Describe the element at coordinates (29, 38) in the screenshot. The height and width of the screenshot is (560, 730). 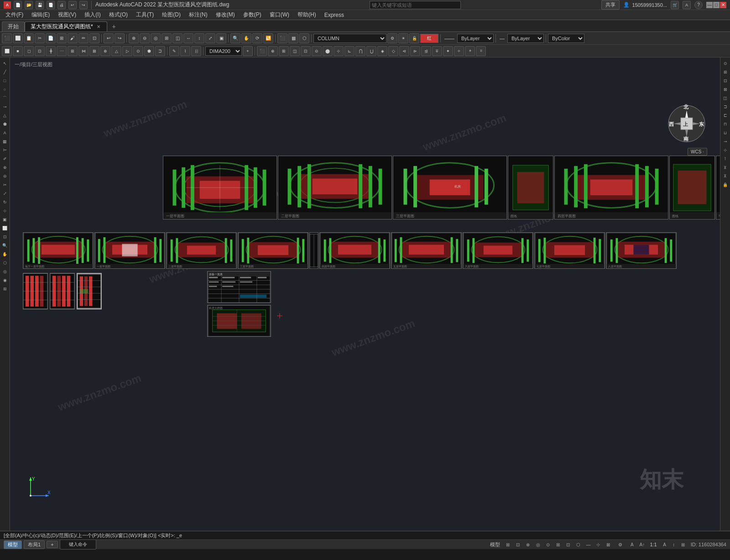
I see `tb-btn-3: 📋` at that location.